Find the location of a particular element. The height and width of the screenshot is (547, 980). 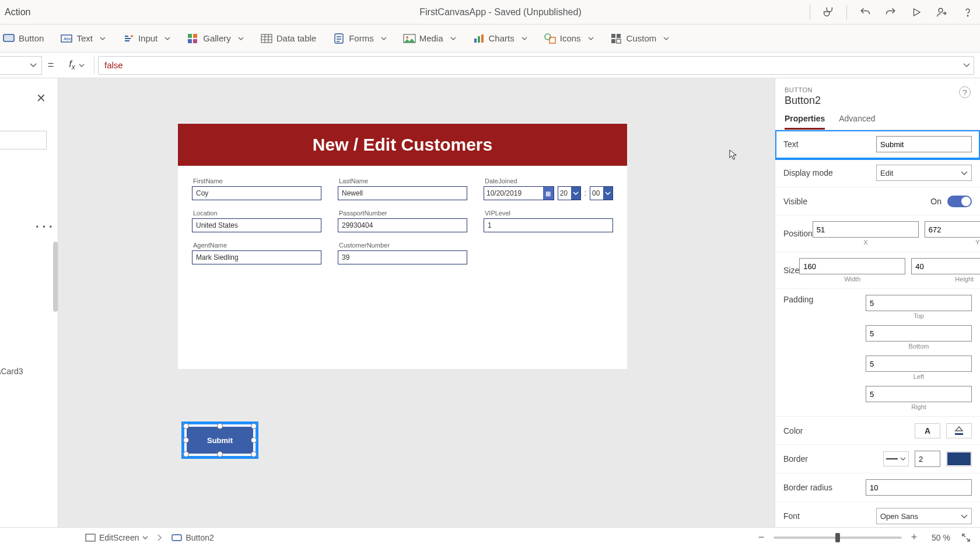

border-width-input is located at coordinates (928, 459).